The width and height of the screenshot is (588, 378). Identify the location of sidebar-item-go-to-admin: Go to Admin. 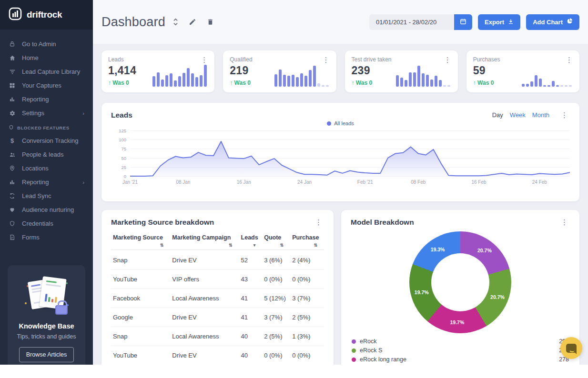
(47, 44).